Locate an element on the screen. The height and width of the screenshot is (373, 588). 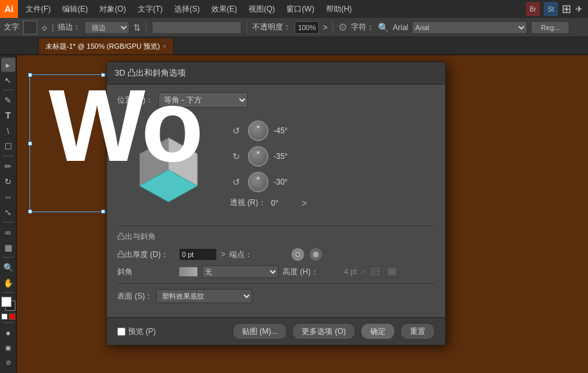
tool-sep3 is located at coordinates (8, 222).